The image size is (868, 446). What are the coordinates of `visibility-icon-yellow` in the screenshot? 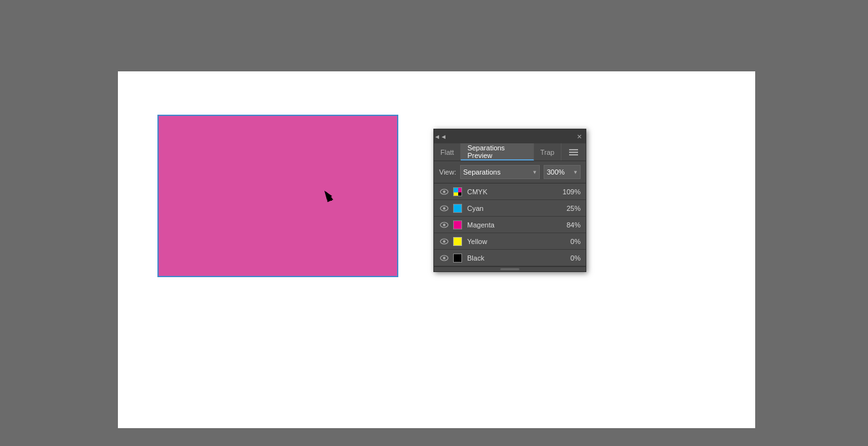 It's located at (444, 241).